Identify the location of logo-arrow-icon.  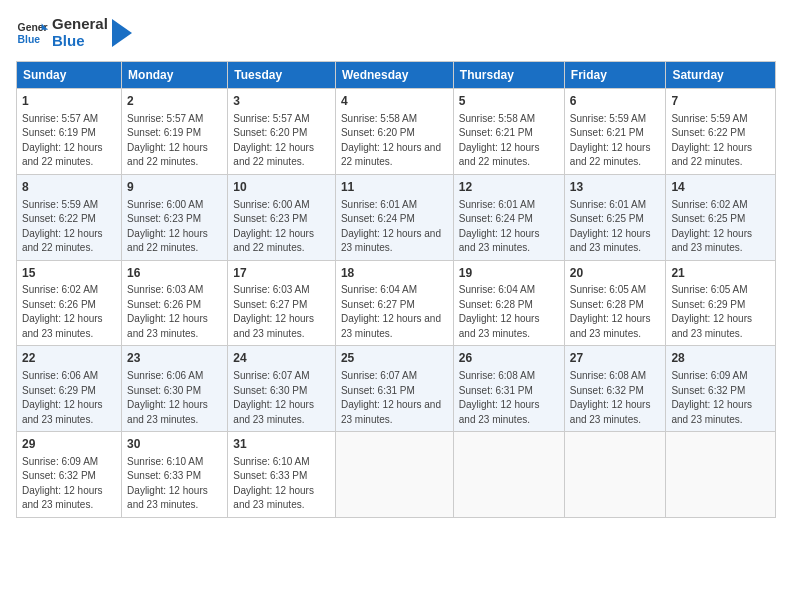
(122, 33).